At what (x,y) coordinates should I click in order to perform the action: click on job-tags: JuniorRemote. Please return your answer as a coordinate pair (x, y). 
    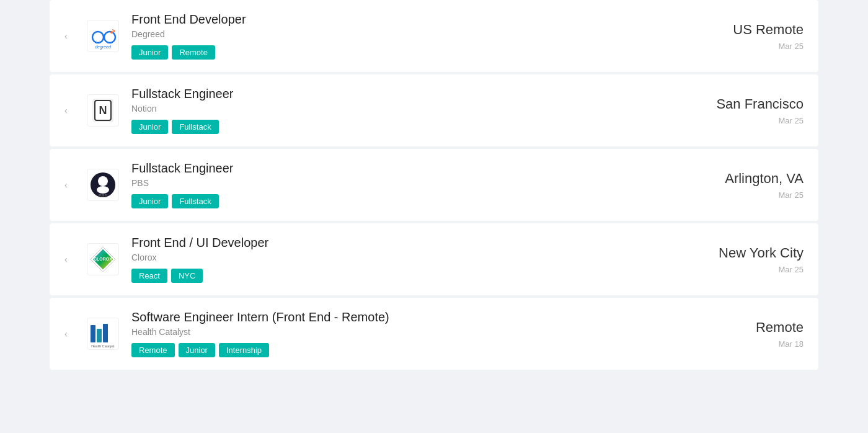
    Looking at the image, I should click on (405, 52).